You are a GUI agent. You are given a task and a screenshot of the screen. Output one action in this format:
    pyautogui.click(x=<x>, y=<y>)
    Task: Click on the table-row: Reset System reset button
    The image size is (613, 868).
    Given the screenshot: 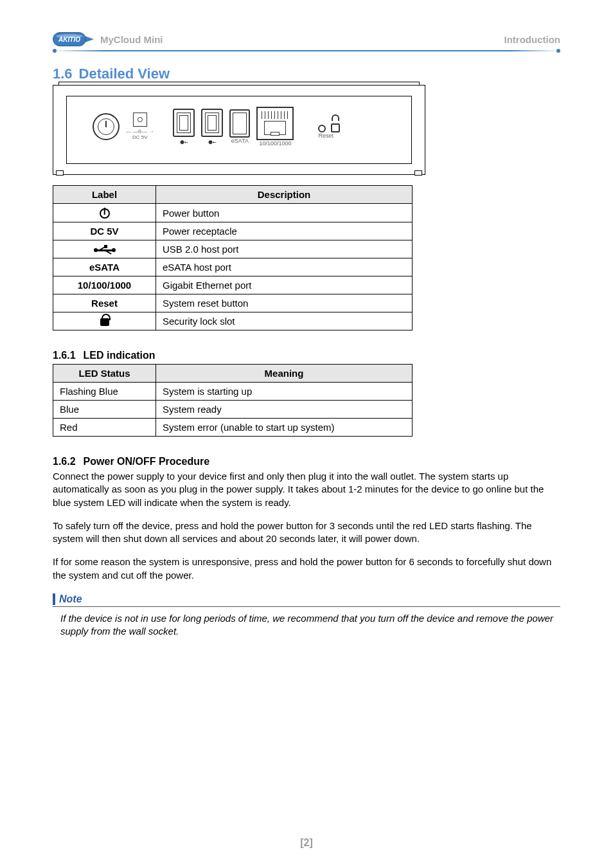 What is the action you would take?
    pyautogui.click(x=233, y=303)
    